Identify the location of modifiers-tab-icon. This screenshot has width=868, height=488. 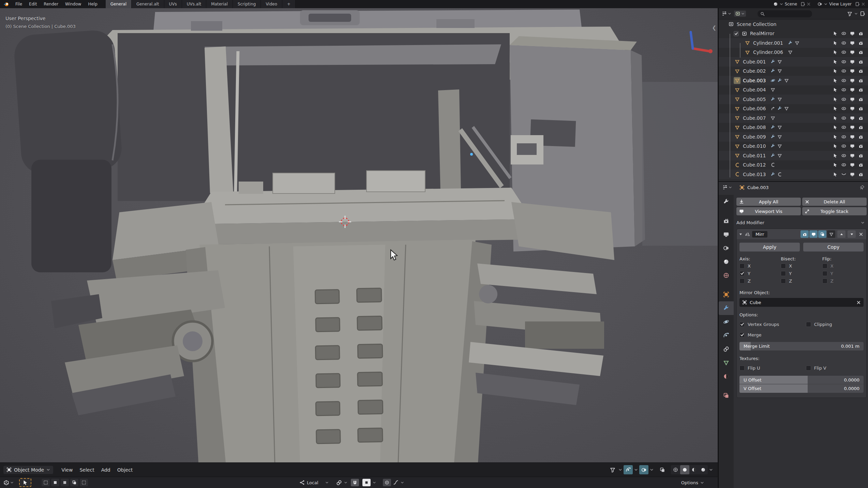
(726, 308).